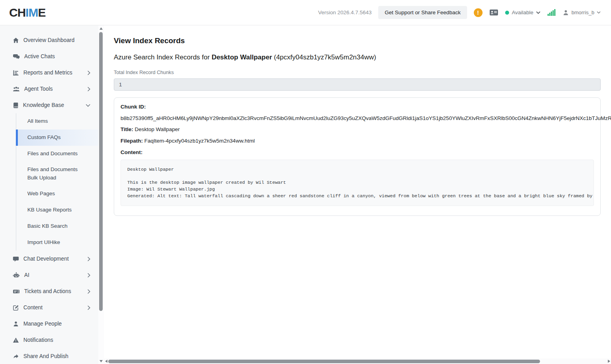 The image size is (611, 364). I want to click on page-title: View Index Records, so click(362, 41).